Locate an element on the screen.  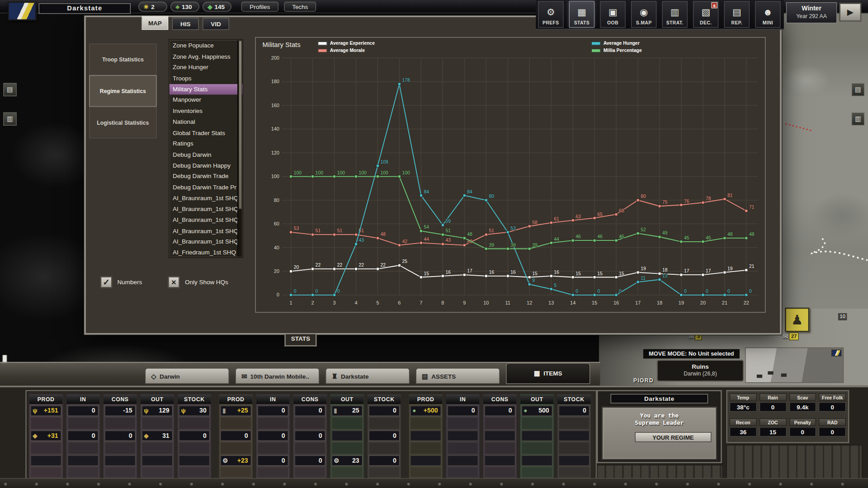
scrollbar-thumb is located at coordinates (241, 125).